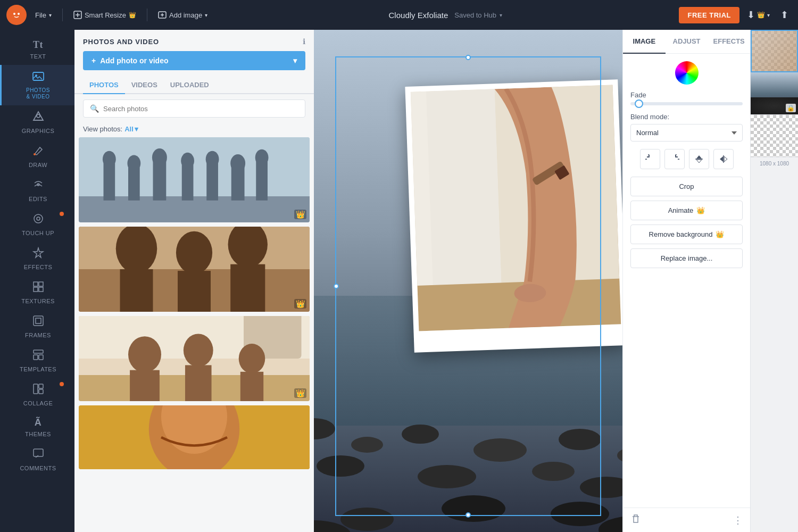 This screenshot has width=798, height=532. What do you see at coordinates (709, 15) in the screenshot?
I see `free-trial-button: FREE TRIAL` at bounding box center [709, 15].